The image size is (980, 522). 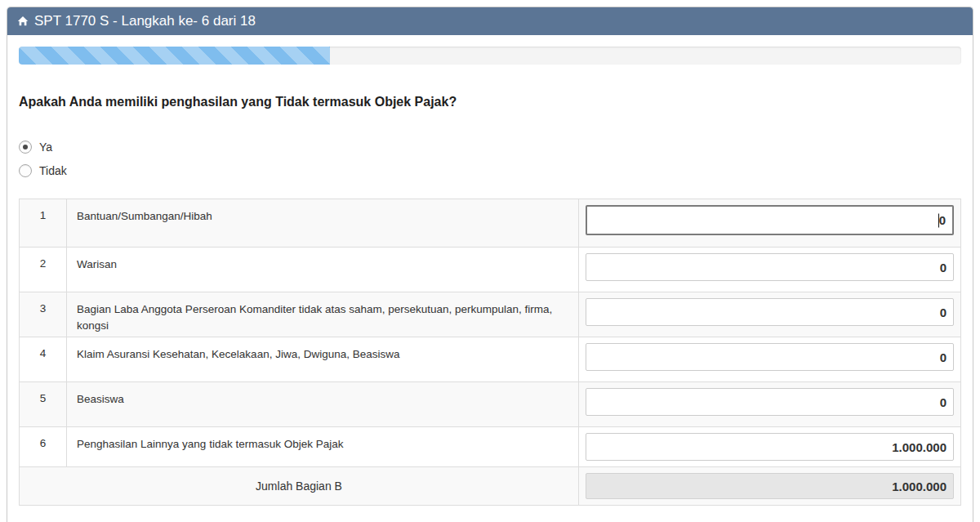 I want to click on row-label: Bantuan/Sumbangan/Hibah, so click(x=323, y=224).